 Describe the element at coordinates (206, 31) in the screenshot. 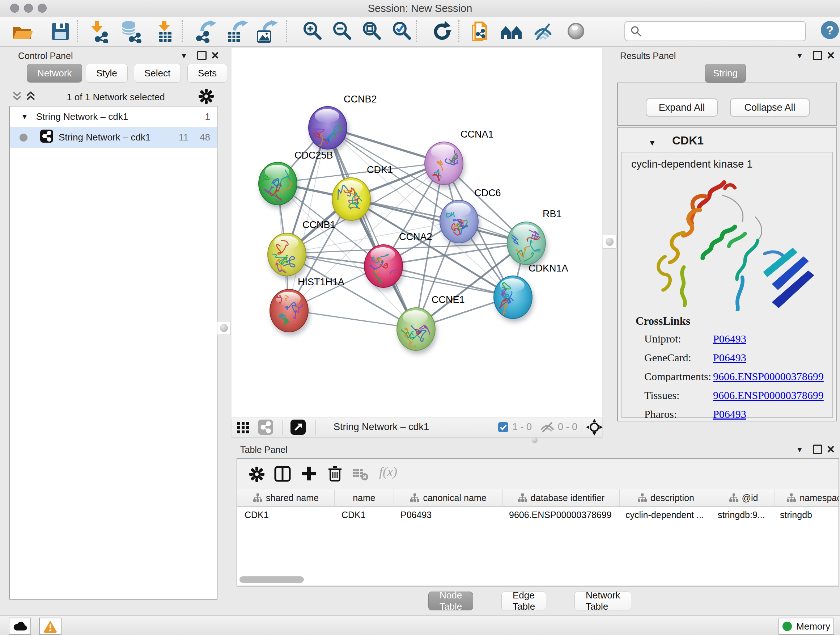

I see `export-network-icon` at that location.